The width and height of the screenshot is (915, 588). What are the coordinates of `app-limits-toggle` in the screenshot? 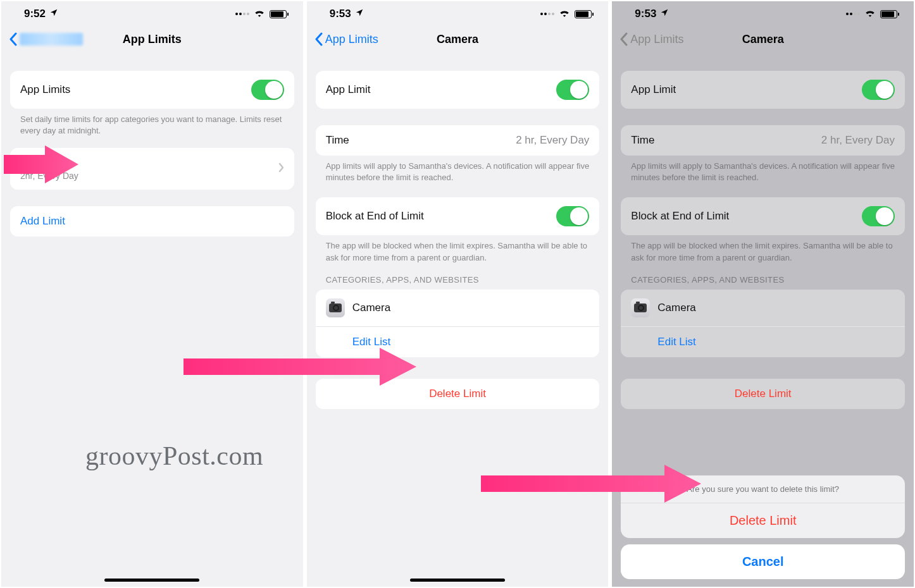 It's located at (268, 90).